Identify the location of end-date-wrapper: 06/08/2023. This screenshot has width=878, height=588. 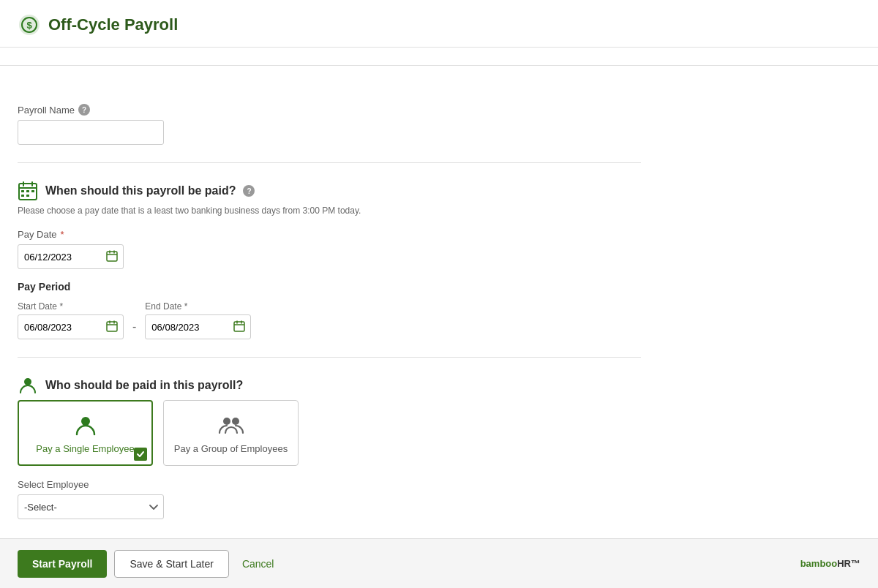
(198, 327).